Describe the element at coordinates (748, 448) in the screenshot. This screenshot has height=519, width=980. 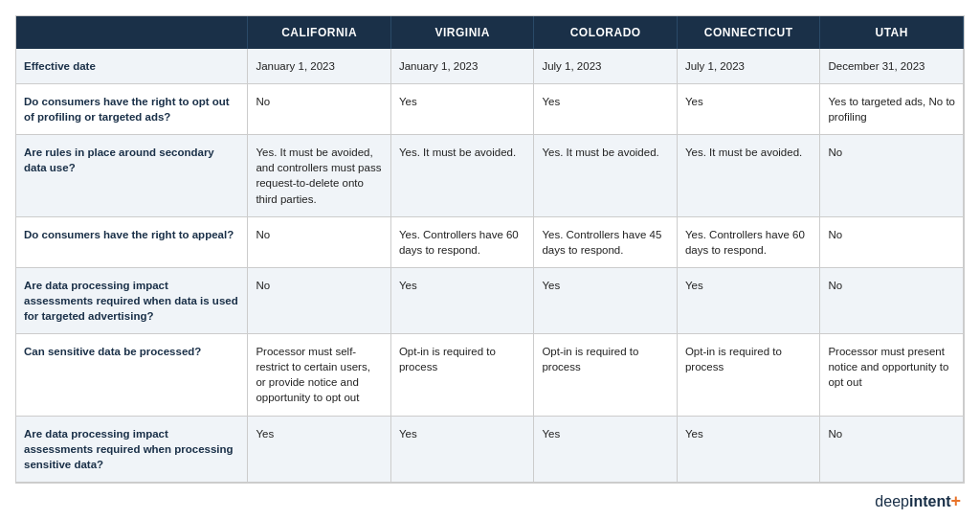
I see `cell-row6-connecticut: Yes` at that location.